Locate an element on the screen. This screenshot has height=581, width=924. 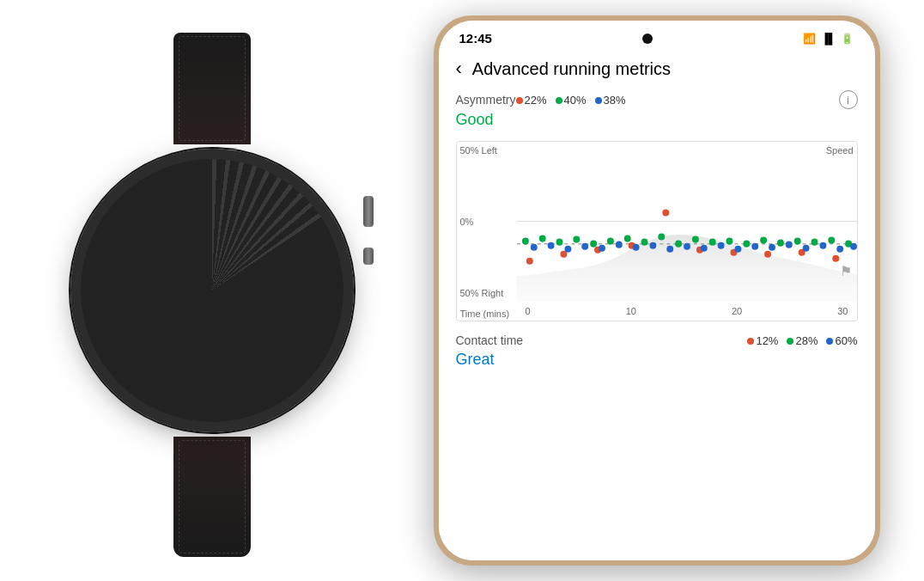
flag-icon: ⚑ is located at coordinates (846, 272).